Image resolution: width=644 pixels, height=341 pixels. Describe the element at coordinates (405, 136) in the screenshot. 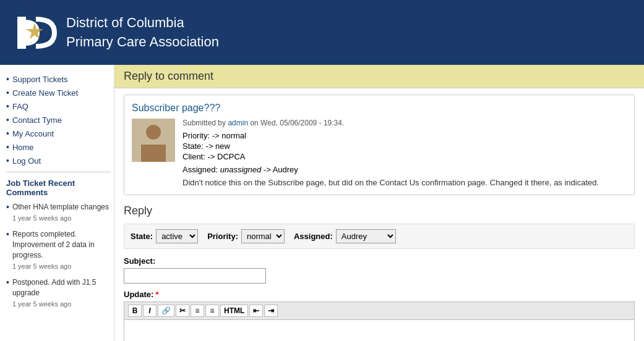

I see `ticket-priority: Priority: -> normal` at that location.